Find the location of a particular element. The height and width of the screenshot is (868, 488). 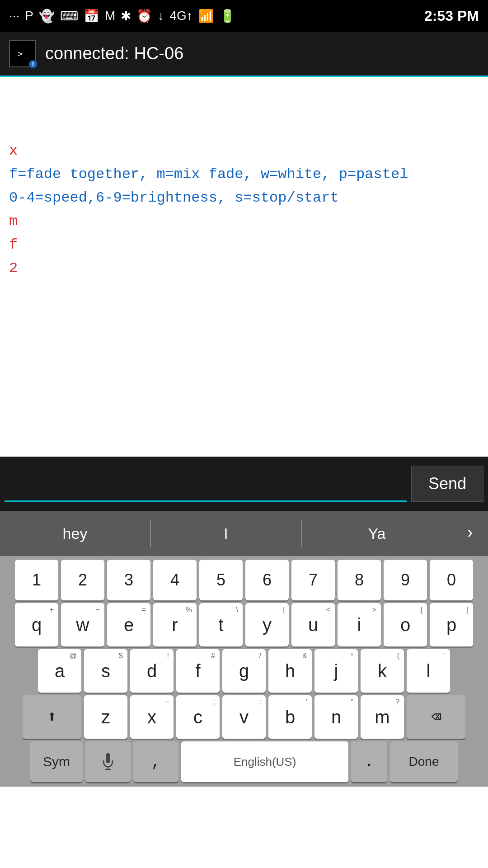

num-row: 1 2 3 4 5 6 7 8 9 0 is located at coordinates (244, 580).